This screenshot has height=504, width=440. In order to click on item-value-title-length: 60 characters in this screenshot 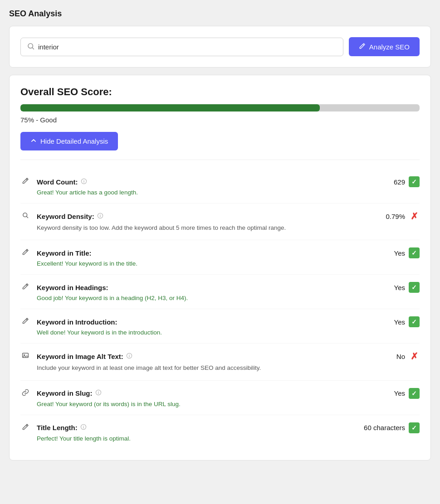, I will do `click(385, 428)`.